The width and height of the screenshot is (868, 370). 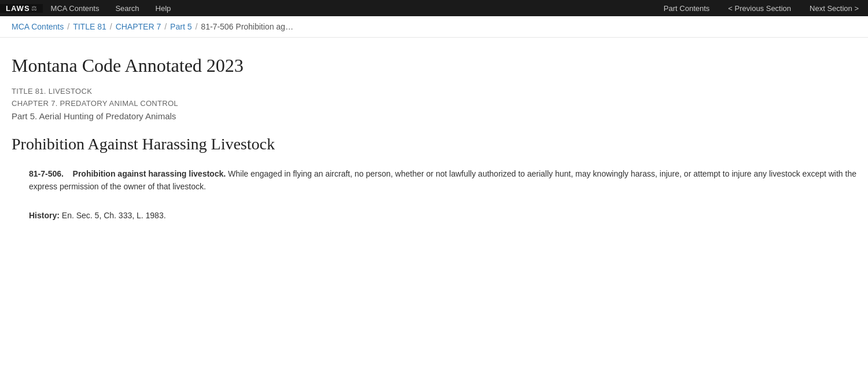 I want to click on breadcrumb: MCA Contents / TITLE 81 / CHAPTER 7 / Pa…, so click(x=434, y=27).